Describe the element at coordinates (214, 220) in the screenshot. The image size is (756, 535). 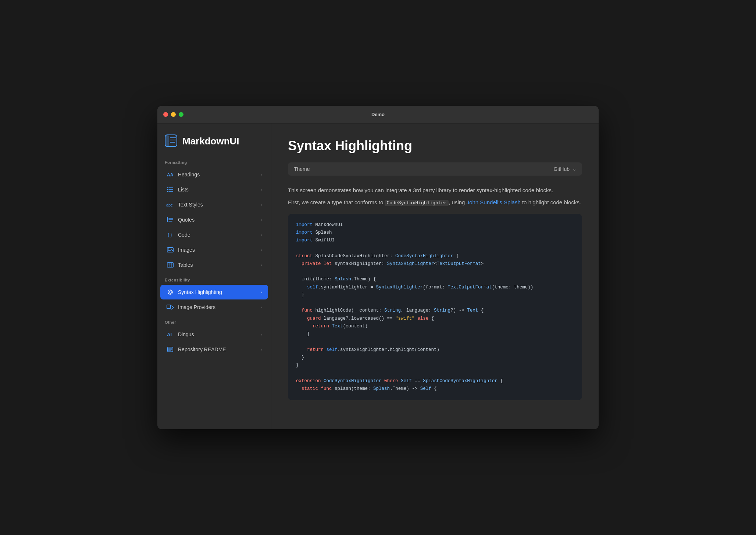
I see `sidebar-item-quotes: Quotes ›` at that location.